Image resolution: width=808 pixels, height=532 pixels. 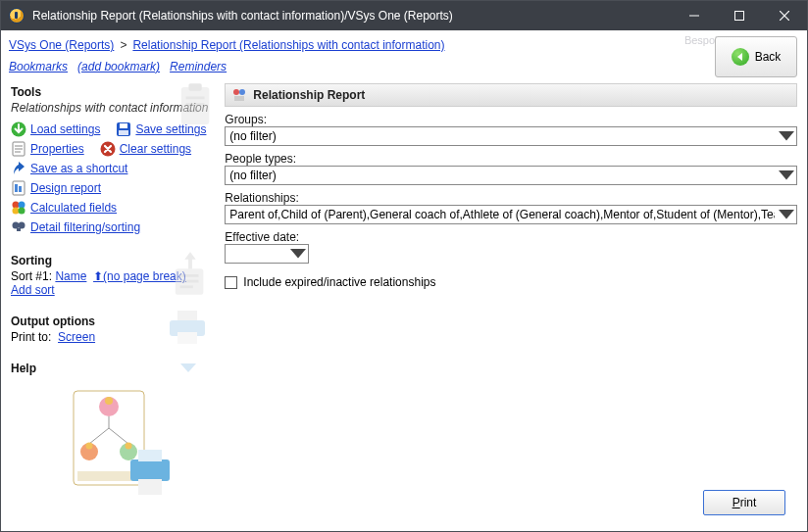 What do you see at coordinates (124, 129) in the screenshot?
I see `save-settings-icon` at bounding box center [124, 129].